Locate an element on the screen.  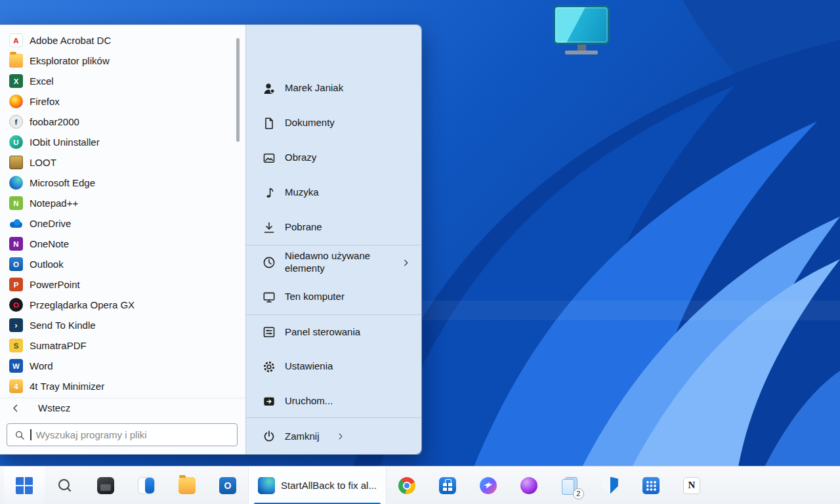
task-view-button is located at coordinates (146, 486).